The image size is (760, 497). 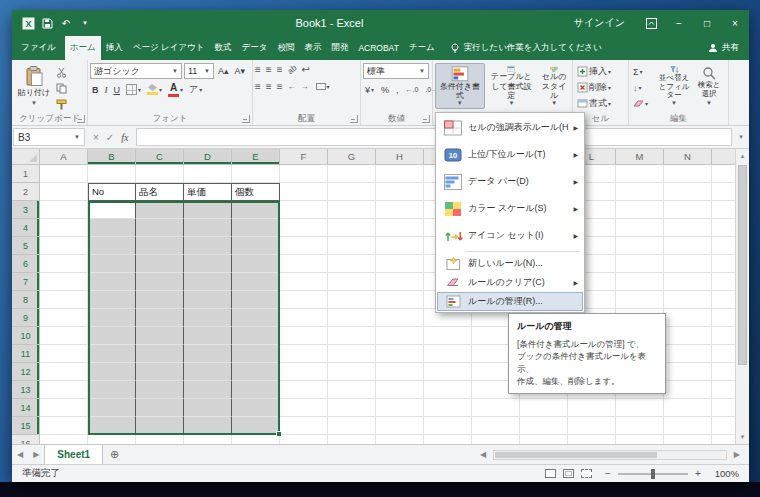 I want to click on row-header-13: 13, so click(x=26, y=390).